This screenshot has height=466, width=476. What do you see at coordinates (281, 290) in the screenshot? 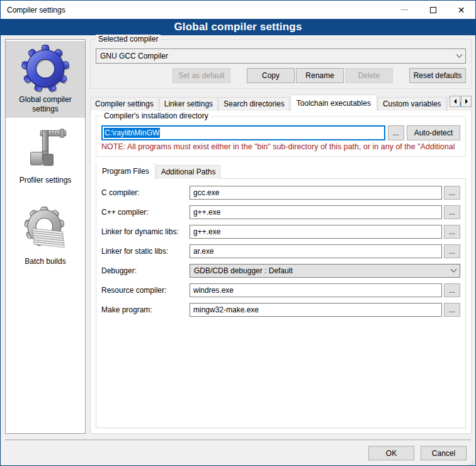
I see `field-row-resource-compiler: Resource compiler: ...` at bounding box center [281, 290].